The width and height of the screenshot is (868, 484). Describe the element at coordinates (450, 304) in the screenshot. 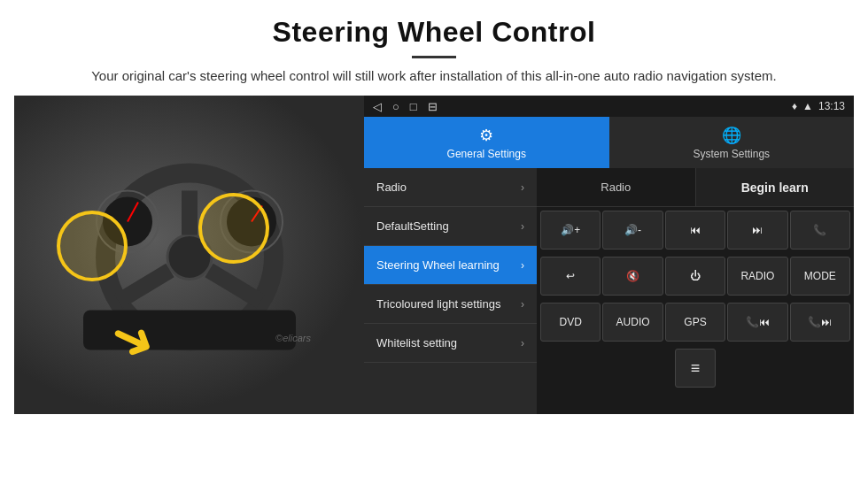

I see `menu-item-tricoloured: Tricoloured light settings ›` at that location.